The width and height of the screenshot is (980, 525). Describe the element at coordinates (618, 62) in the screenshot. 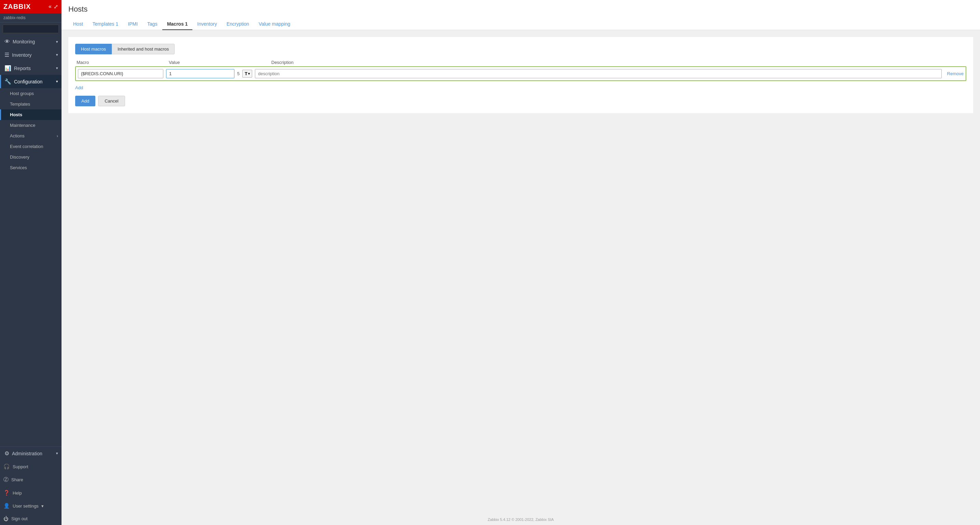

I see `macro-col-header-description: Description` at that location.